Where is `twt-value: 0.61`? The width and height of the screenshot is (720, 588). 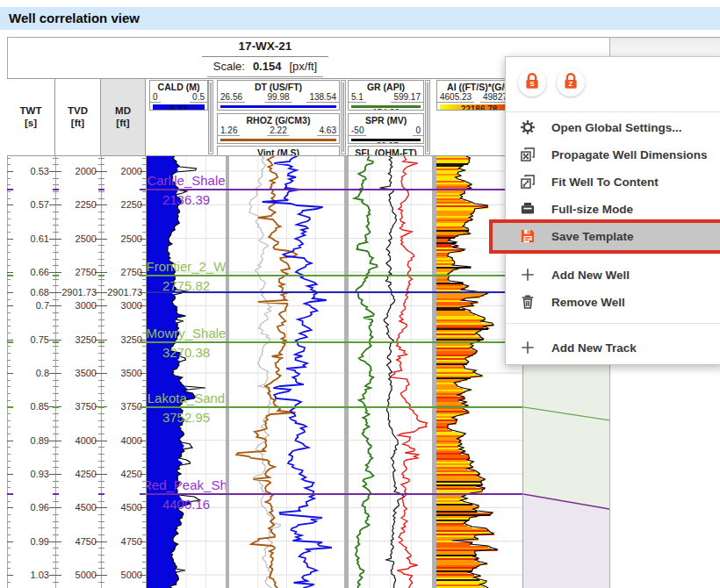
twt-value: 0.61 is located at coordinates (29, 239).